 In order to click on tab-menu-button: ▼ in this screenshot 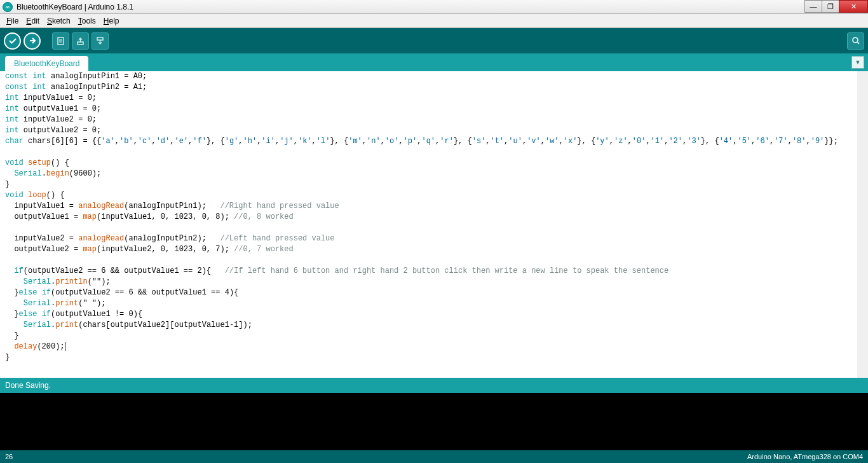, I will do `click(858, 62)`.